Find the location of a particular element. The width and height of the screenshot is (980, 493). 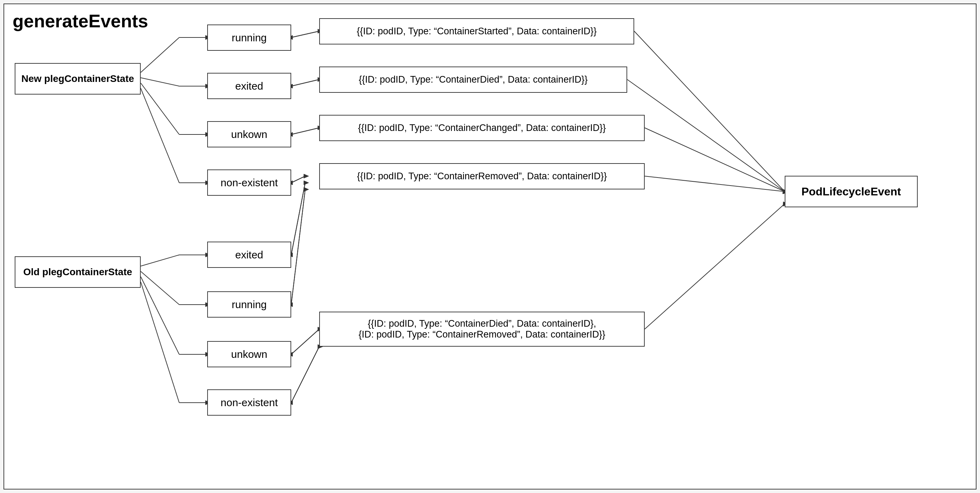

event-died-removed-node: {{ID: podID, Type: “ContainerDied”, Data… is located at coordinates (482, 329).